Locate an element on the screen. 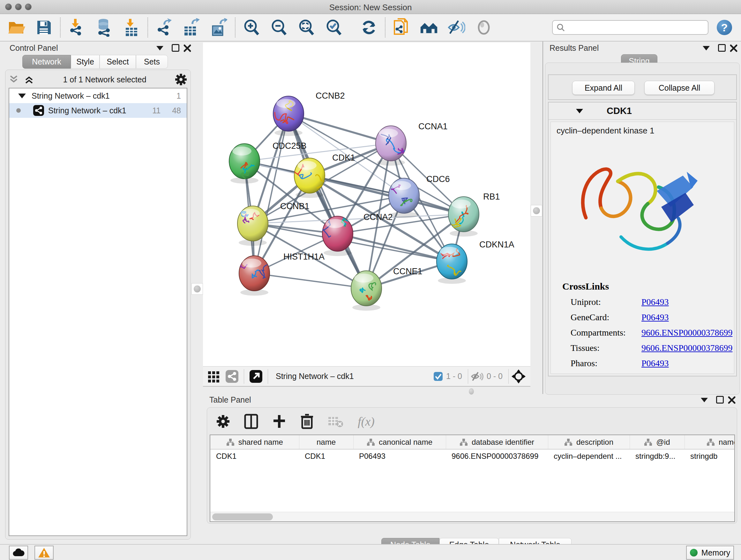  expand-all-icon is located at coordinates (29, 80).